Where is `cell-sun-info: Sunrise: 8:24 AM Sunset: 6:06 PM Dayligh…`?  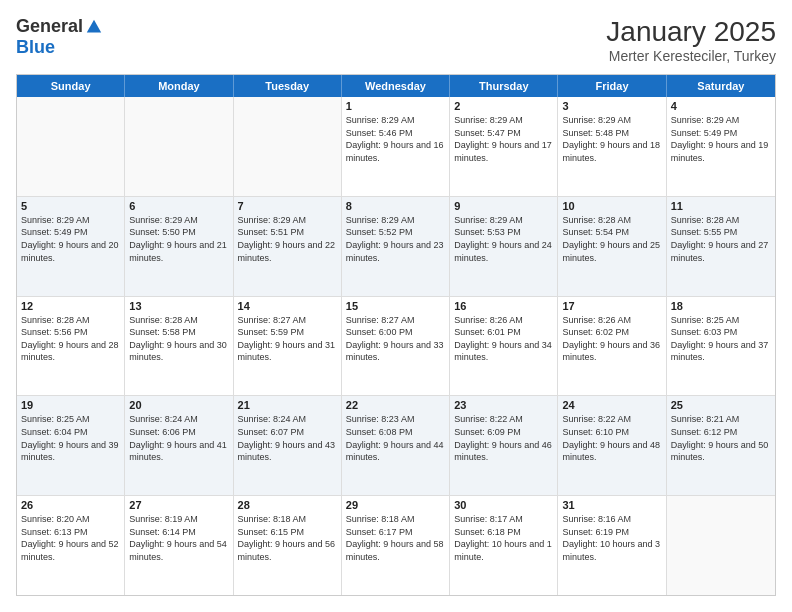 cell-sun-info: Sunrise: 8:24 AM Sunset: 6:06 PM Dayligh… is located at coordinates (178, 438).